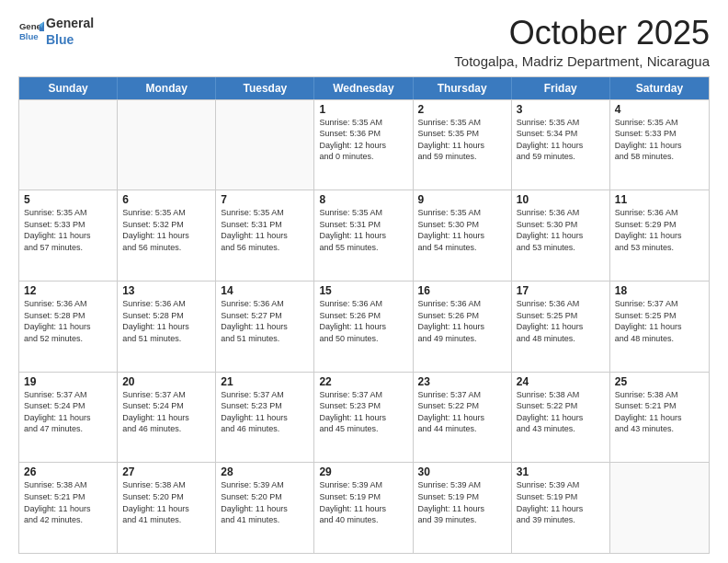 This screenshot has height=563, width=728. I want to click on day-number: 13, so click(166, 291).